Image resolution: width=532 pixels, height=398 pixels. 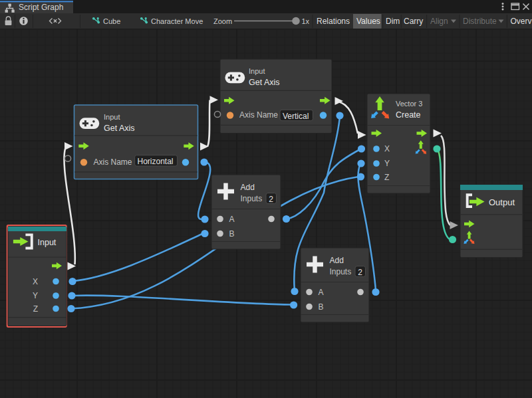 What do you see at coordinates (41, 7) in the screenshot?
I see `svg-text: Script Graph` at bounding box center [41, 7].